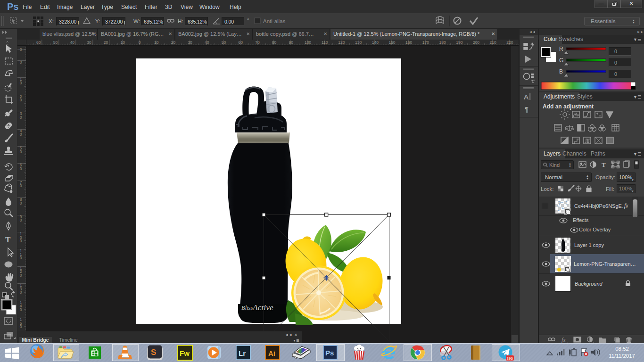 The height and width of the screenshot is (362, 644). Describe the element at coordinates (622, 356) in the screenshot. I see `svg-text: 11/11/2017` at that location.